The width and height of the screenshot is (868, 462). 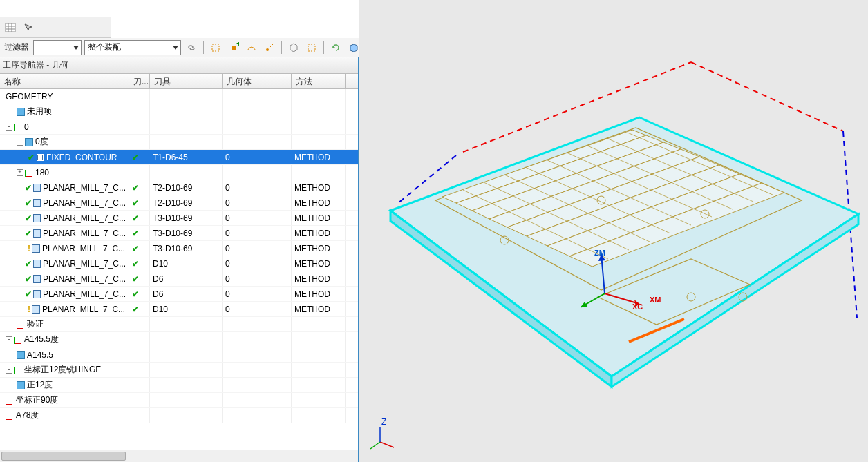 What do you see at coordinates (179, 401) in the screenshot?
I see `tree-row: 坐标正90度` at bounding box center [179, 401].